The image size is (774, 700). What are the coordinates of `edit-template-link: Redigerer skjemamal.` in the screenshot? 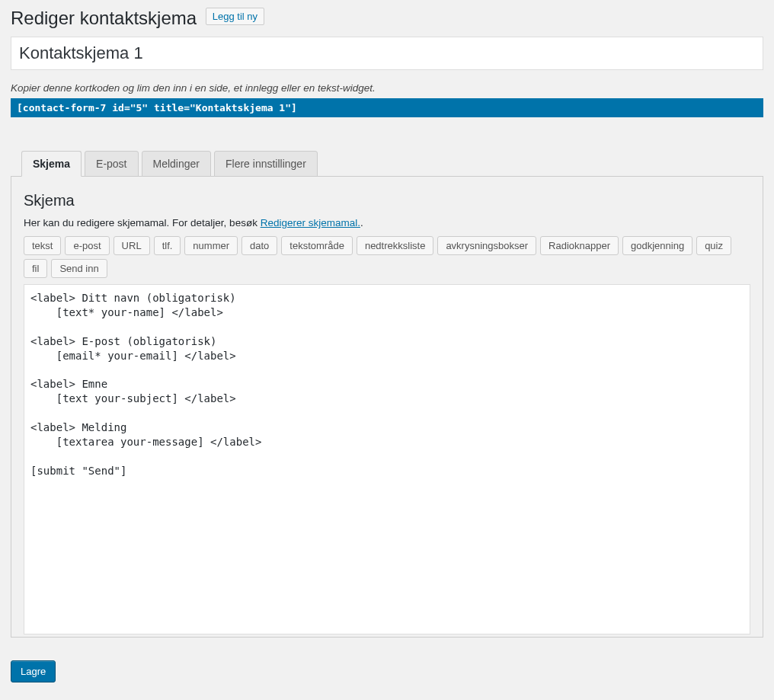 It's located at (311, 222).